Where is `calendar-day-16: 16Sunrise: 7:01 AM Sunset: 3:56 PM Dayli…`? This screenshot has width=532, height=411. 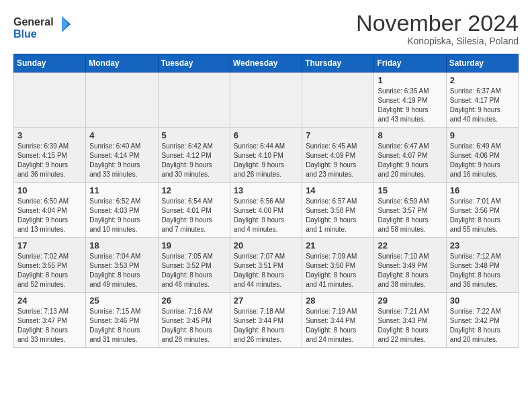 calendar-day-16: 16Sunrise: 7:01 AM Sunset: 3:56 PM Dayli… is located at coordinates (482, 210).